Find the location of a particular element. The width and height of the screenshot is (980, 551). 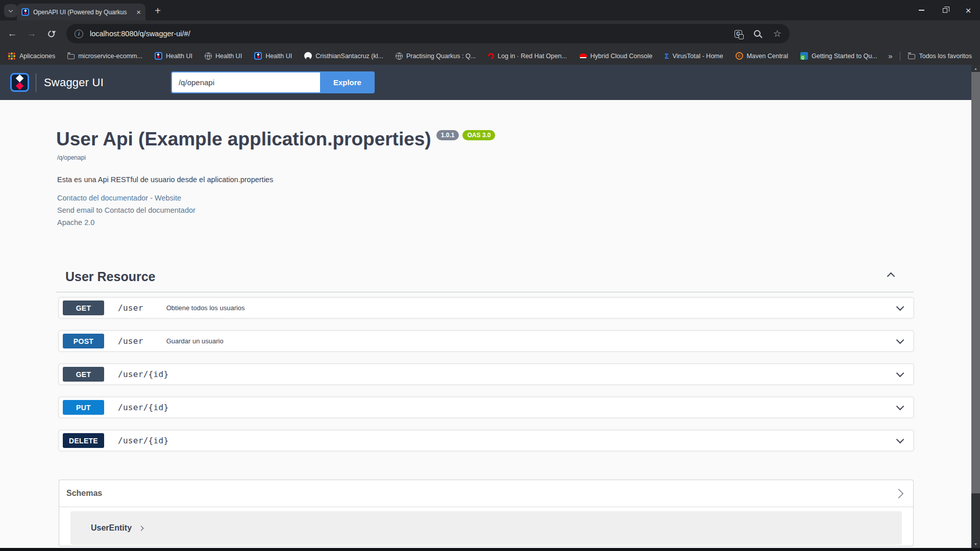

bookmark-star-icon: ☆ is located at coordinates (777, 34).